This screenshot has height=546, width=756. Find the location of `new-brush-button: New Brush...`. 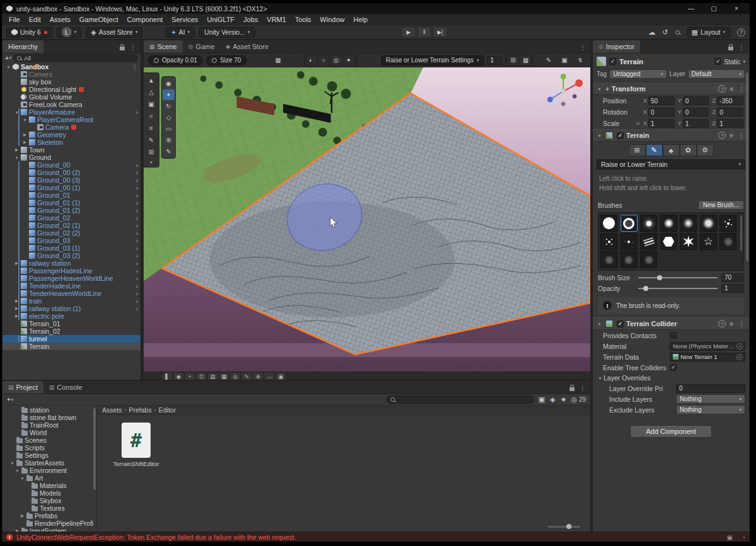

new-brush-button: New Brush... is located at coordinates (721, 205).